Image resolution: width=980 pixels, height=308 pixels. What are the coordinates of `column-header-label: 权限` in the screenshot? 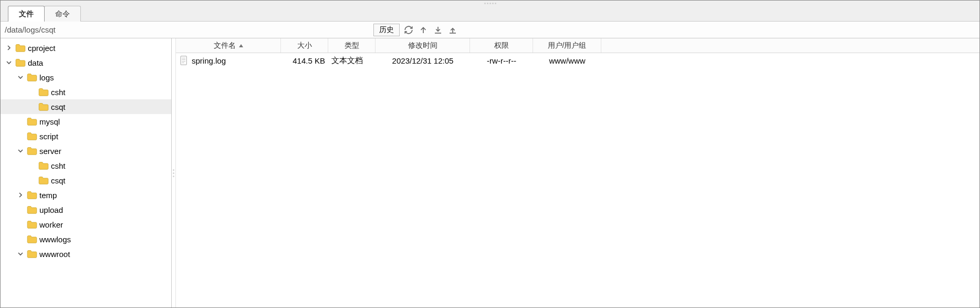 It's located at (502, 46).